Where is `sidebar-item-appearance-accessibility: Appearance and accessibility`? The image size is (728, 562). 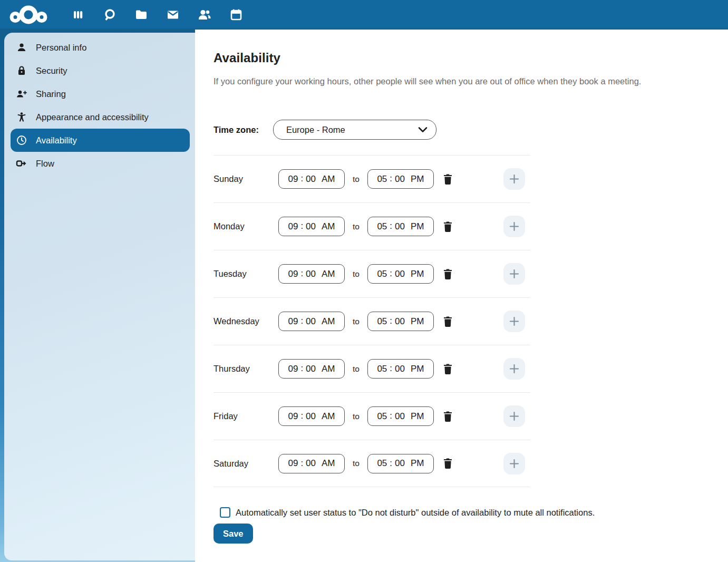 sidebar-item-appearance-accessibility: Appearance and accessibility is located at coordinates (100, 117).